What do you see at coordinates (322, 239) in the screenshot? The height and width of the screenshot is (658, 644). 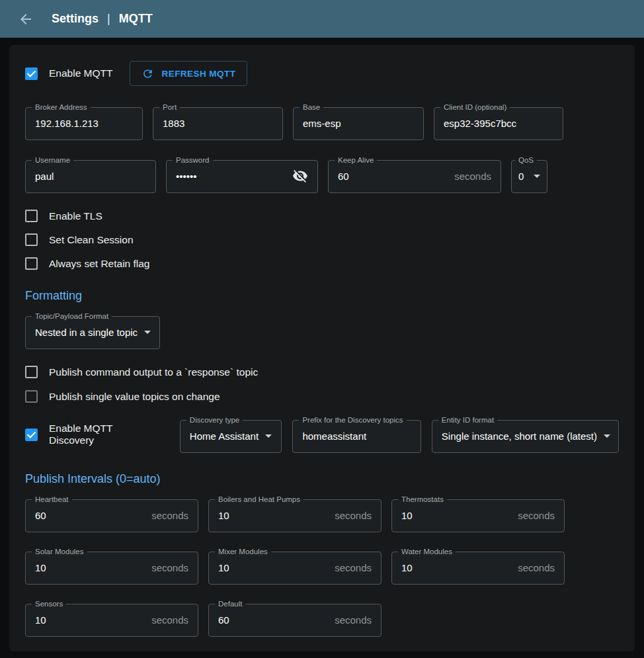 I see `clean-session-checkbox-row: Set Clean Session` at bounding box center [322, 239].